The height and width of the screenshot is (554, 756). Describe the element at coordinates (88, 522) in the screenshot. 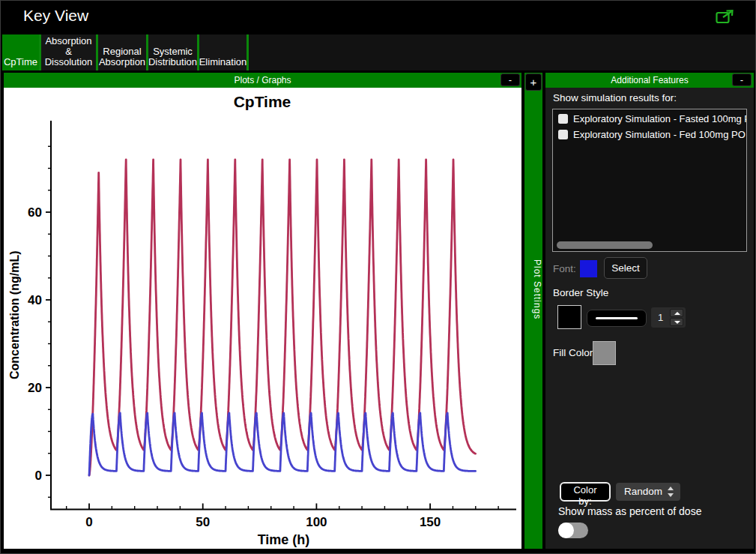

I see `x-tick-label: 0` at that location.